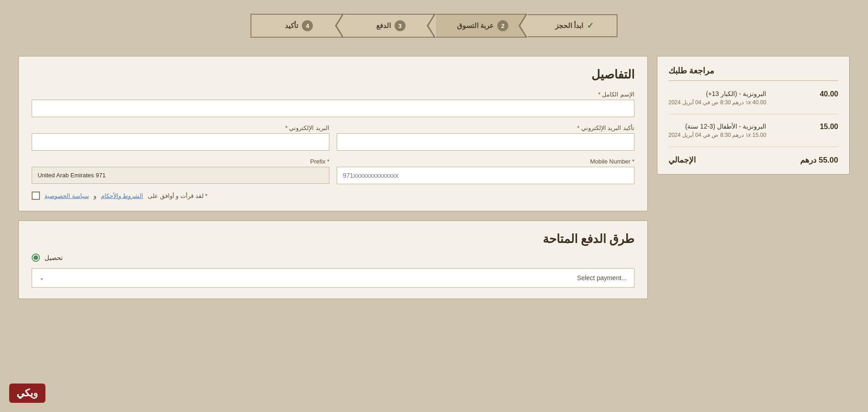  I want to click on payment-radio, so click(36, 258).